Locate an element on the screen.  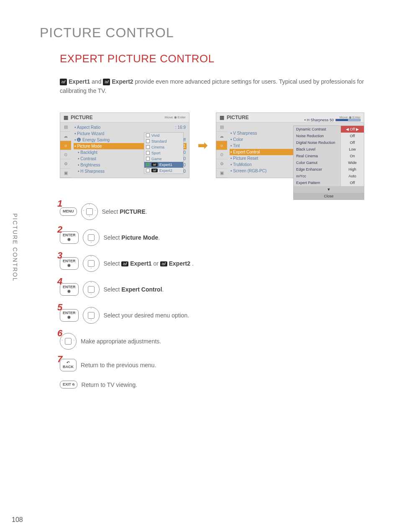
exit-button: EXIT ⎋ is located at coordinates (69, 385).